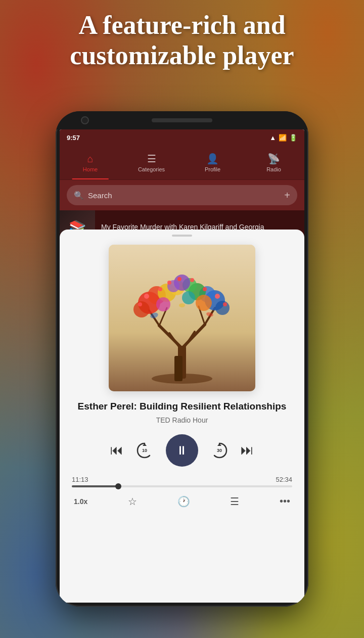 The image size is (364, 638). I want to click on track-podcast: TED Radio Hour, so click(182, 420).